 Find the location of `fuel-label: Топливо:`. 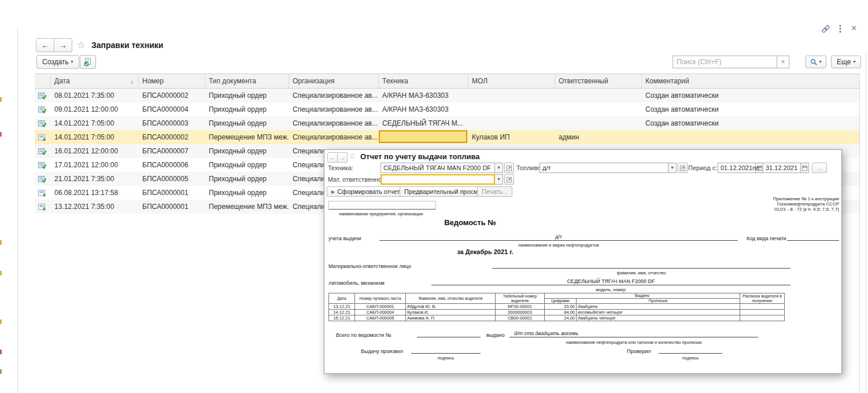

fuel-label: Топливо: is located at coordinates (530, 168).